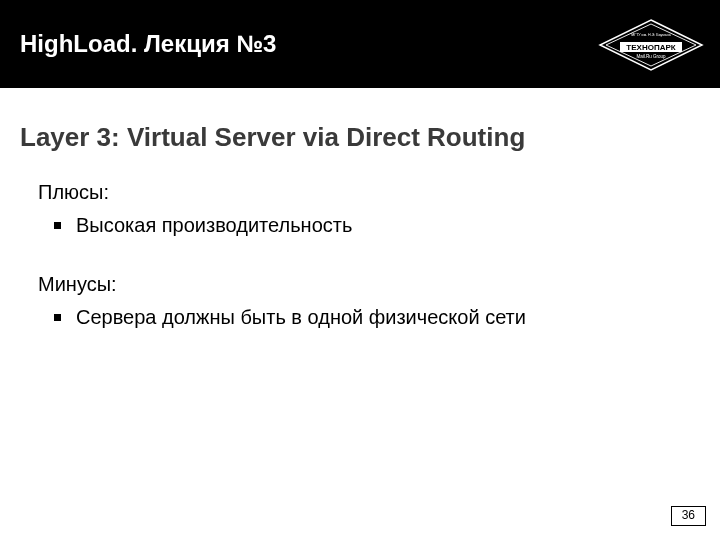 Image resolution: width=720 pixels, height=540 pixels. What do you see at coordinates (373, 318) in the screenshot?
I see `list-item: Сервера должны быть в одной физической с…` at bounding box center [373, 318].